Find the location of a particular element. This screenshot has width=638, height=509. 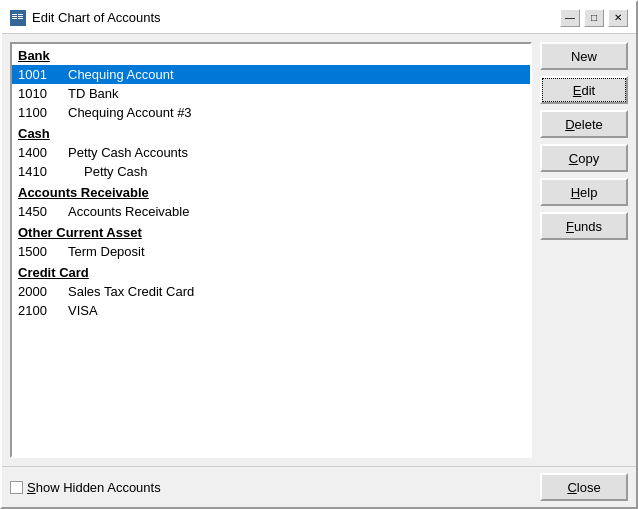

copy-button: Copy is located at coordinates (584, 158).